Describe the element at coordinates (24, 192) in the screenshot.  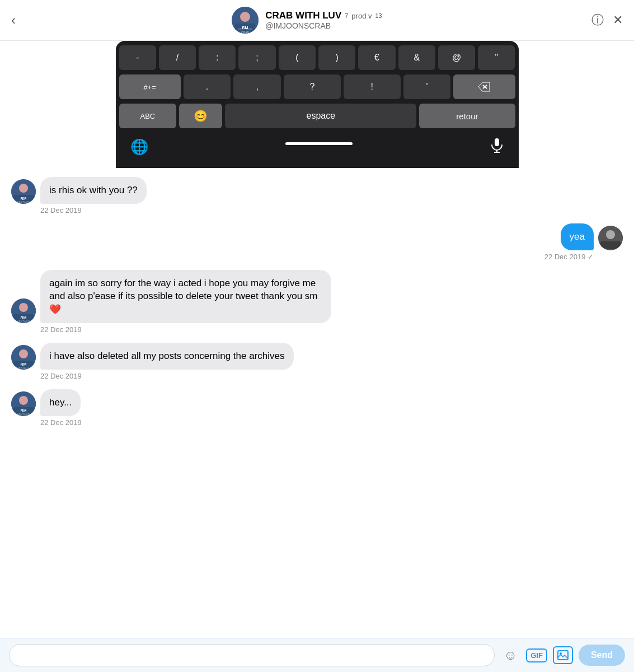
I see `avatar-inner-1: RM MIXTAPE` at that location.